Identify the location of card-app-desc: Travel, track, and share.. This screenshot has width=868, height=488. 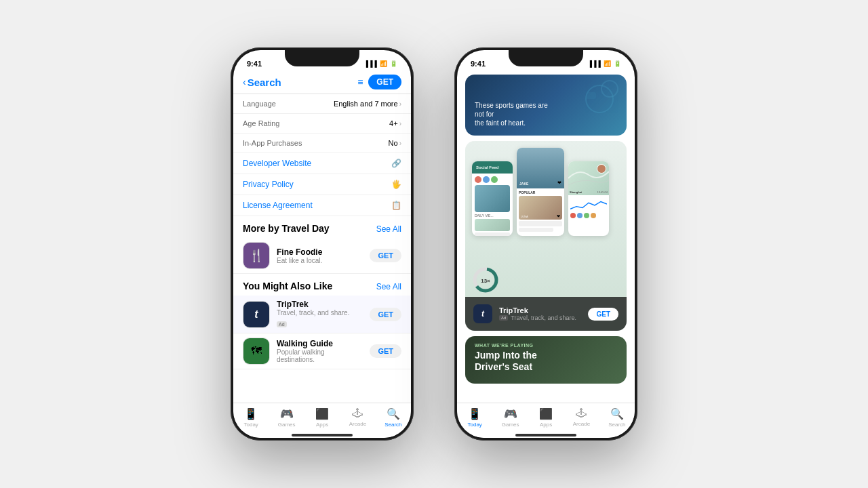
(544, 318).